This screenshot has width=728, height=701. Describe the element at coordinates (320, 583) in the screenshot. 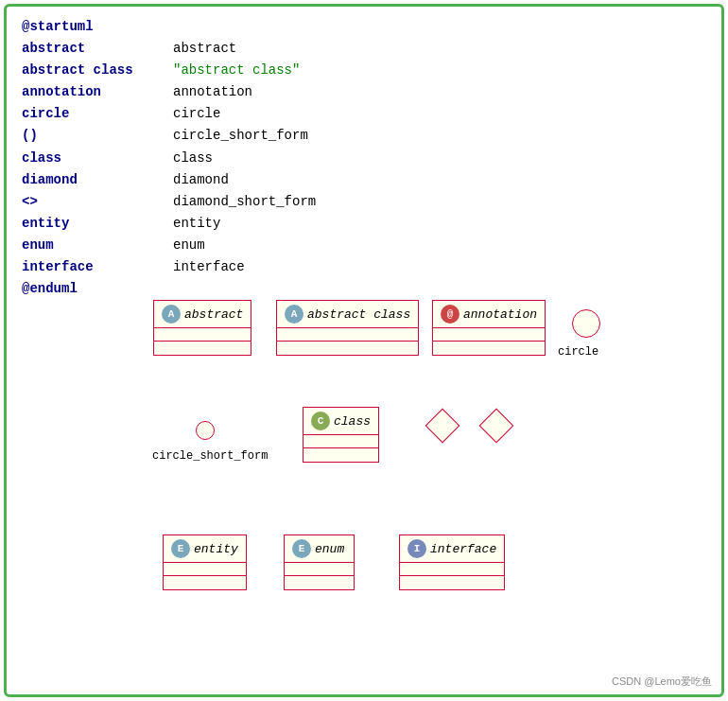

I see `enum-body2` at that location.